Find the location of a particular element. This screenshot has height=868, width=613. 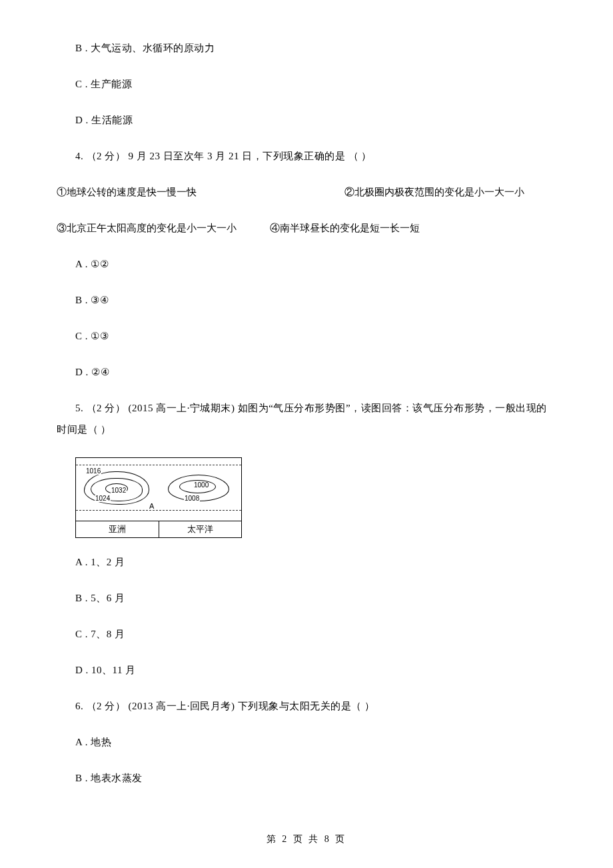

q4-option-b: B . ③④ is located at coordinates (306, 300).